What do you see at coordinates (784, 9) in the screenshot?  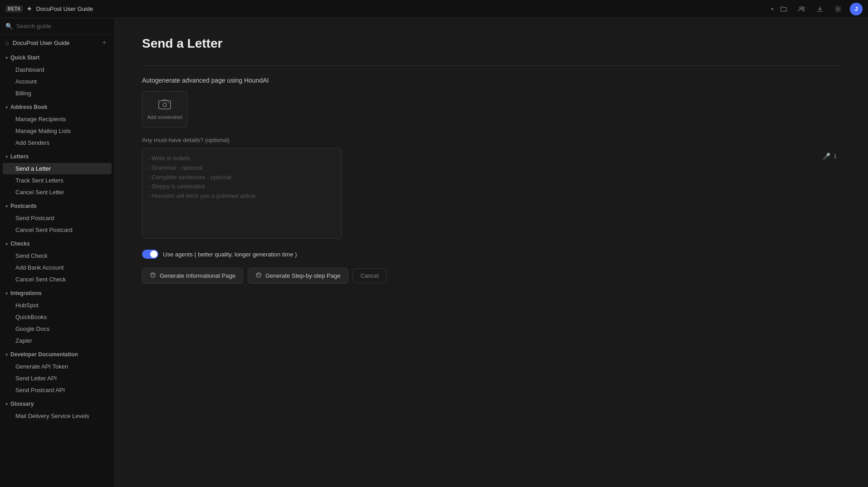 I see `folder-icon` at bounding box center [784, 9].